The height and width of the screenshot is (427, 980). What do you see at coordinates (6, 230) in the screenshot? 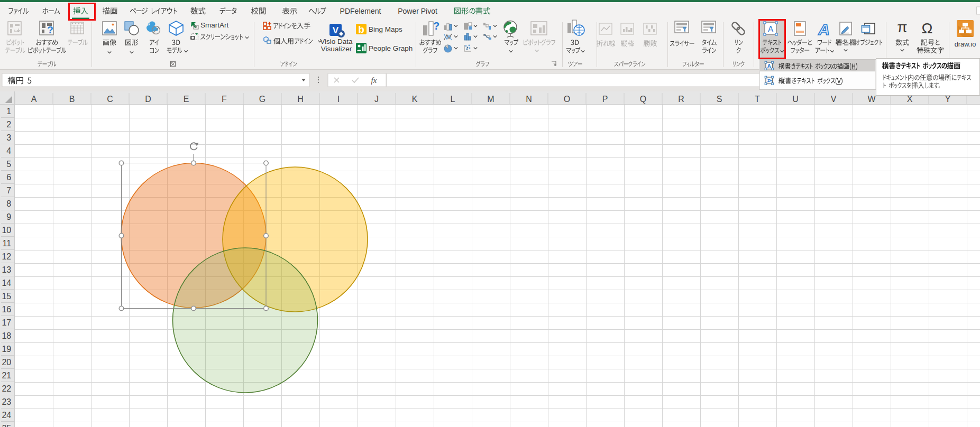
I see `svg-text: 10` at bounding box center [6, 230].